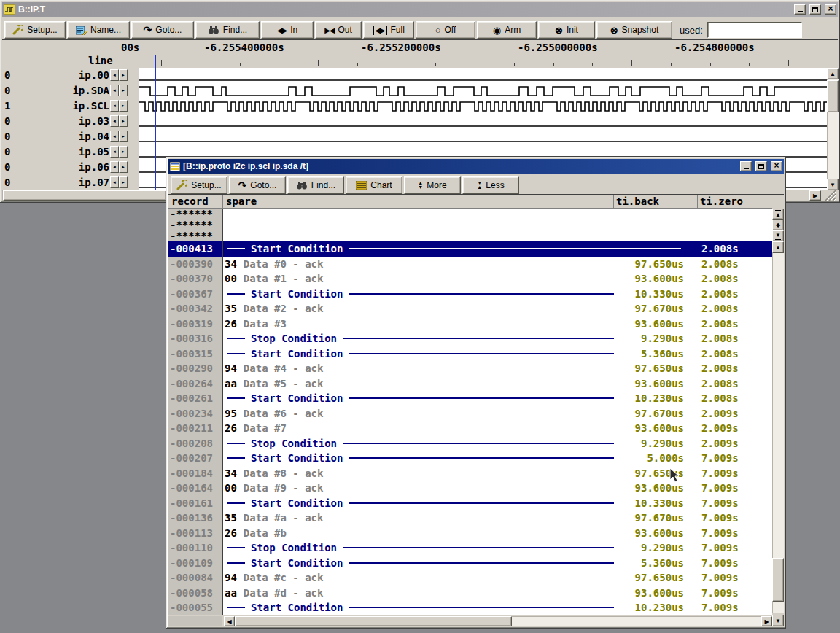 This screenshot has height=633, width=840. Describe the element at coordinates (241, 201) in the screenshot. I see `column-header-spare: spare` at that location.